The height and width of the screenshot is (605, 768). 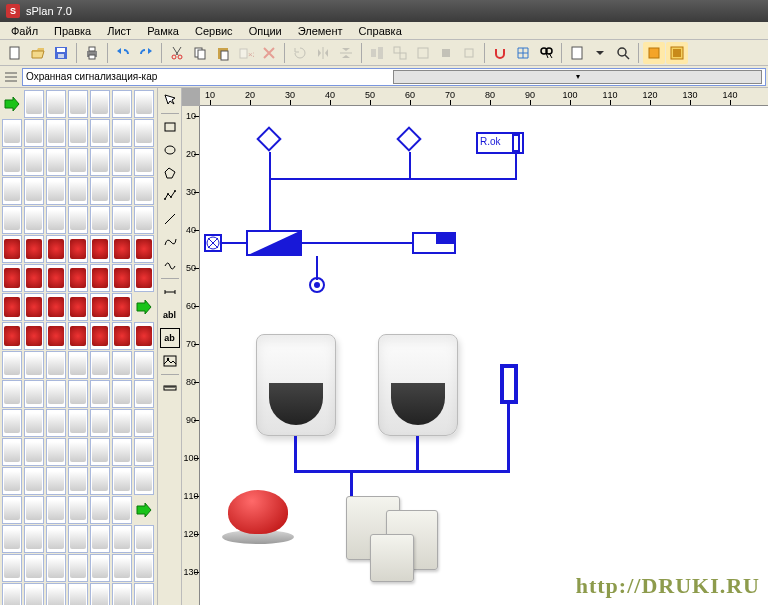 I want to click on menu-element: Элемент, so click(x=320, y=31).